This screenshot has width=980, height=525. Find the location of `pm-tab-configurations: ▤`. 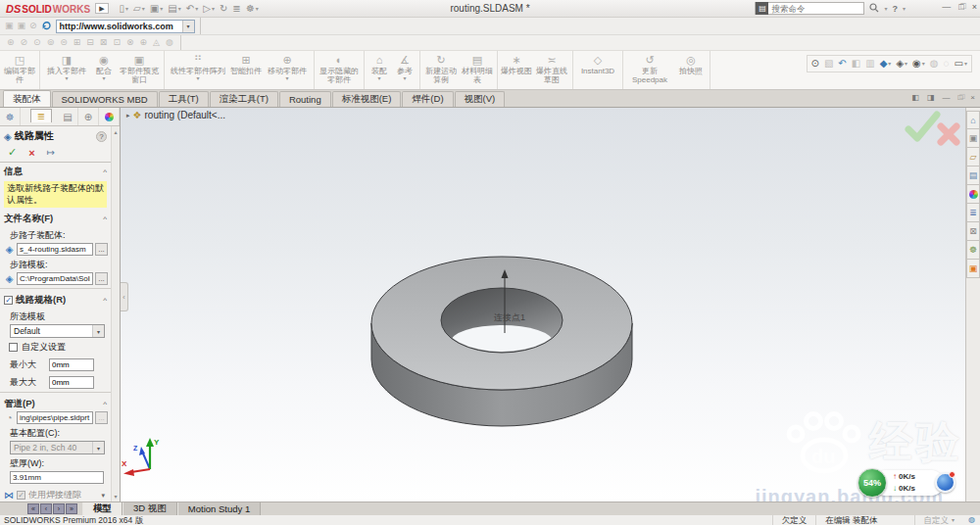

pm-tab-configurations: ▤ is located at coordinates (69, 117).